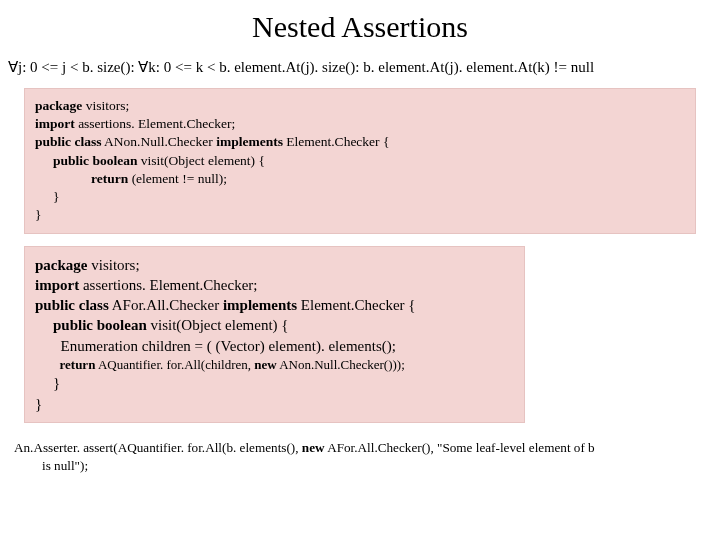 This screenshot has height=540, width=720. What do you see at coordinates (274, 305) in the screenshot?
I see `code-line: public class AFor.All.Checker implements…` at bounding box center [274, 305].